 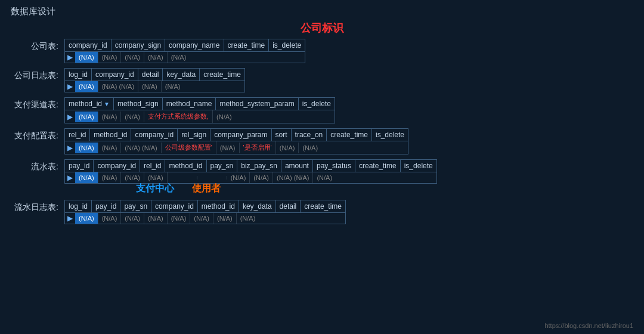 What do you see at coordinates (155, 80) in the screenshot?
I see `company-log-table: log_id company_id detail key_data create…` at bounding box center [155, 80].